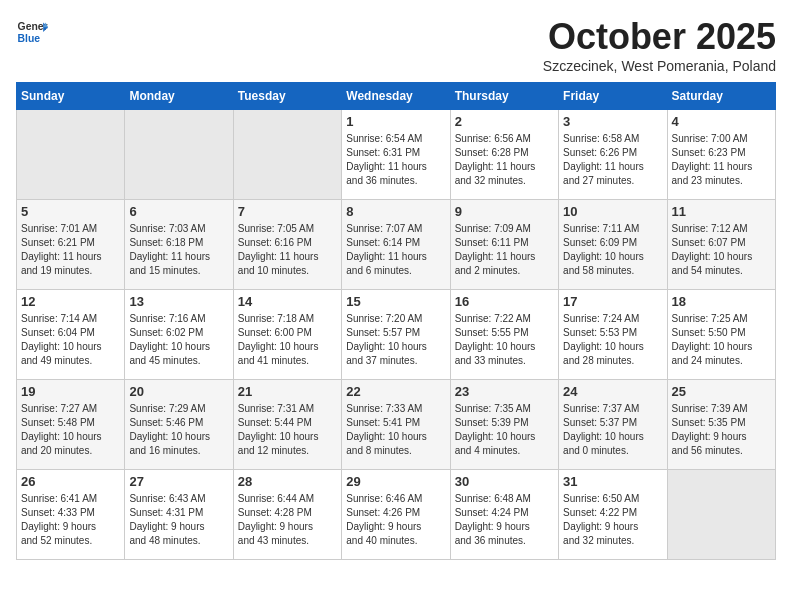 This screenshot has width=792, height=612. What do you see at coordinates (396, 335) in the screenshot?
I see `calendar-week-3: 12Sunrise: 7:14 AM Sunset: 6:04 PM Dayli…` at bounding box center [396, 335].